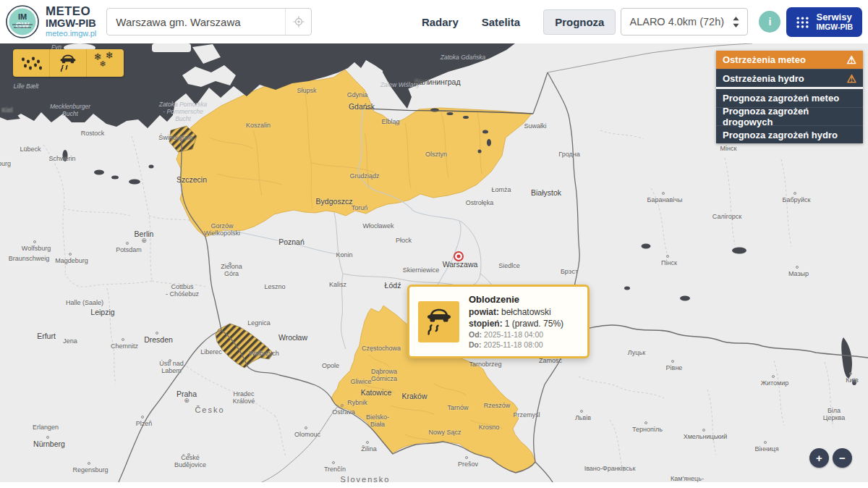 This screenshot has height=488, width=868. I want to click on model-select-value: ALARO 4.0km (72h), so click(677, 22).